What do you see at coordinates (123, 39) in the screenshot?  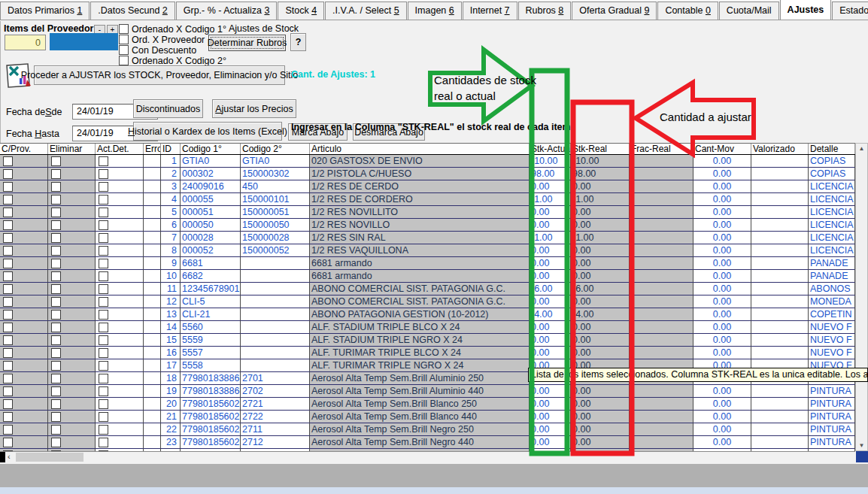 I see `checkbox-ord-proveedor` at bounding box center [123, 39].